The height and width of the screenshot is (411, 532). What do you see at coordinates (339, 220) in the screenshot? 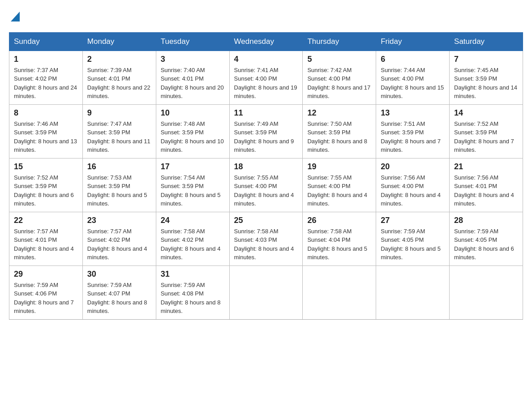
I see `day-number: 26` at bounding box center [339, 220].